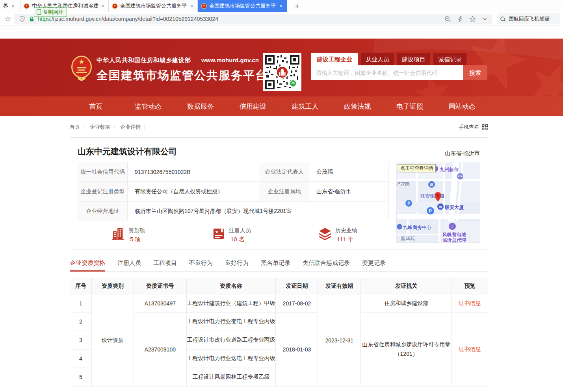 Image resolution: width=563 pixels, height=392 pixels. Describe the element at coordinates (231, 340) in the screenshot. I see `qualification-name-cell: 工程设计市政行业道路工程专业丙级` at that location.